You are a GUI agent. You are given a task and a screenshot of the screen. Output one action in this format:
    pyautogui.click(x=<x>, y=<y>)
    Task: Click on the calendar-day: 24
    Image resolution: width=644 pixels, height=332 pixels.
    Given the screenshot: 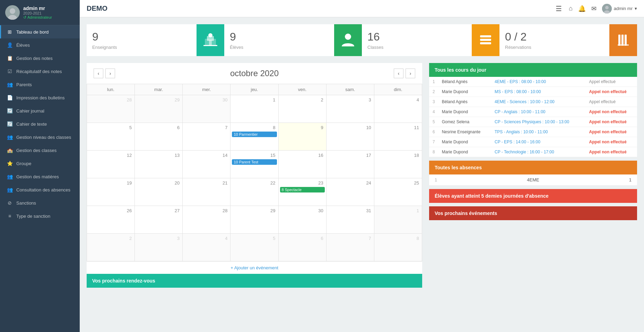 What is the action you would take?
    pyautogui.click(x=350, y=192)
    